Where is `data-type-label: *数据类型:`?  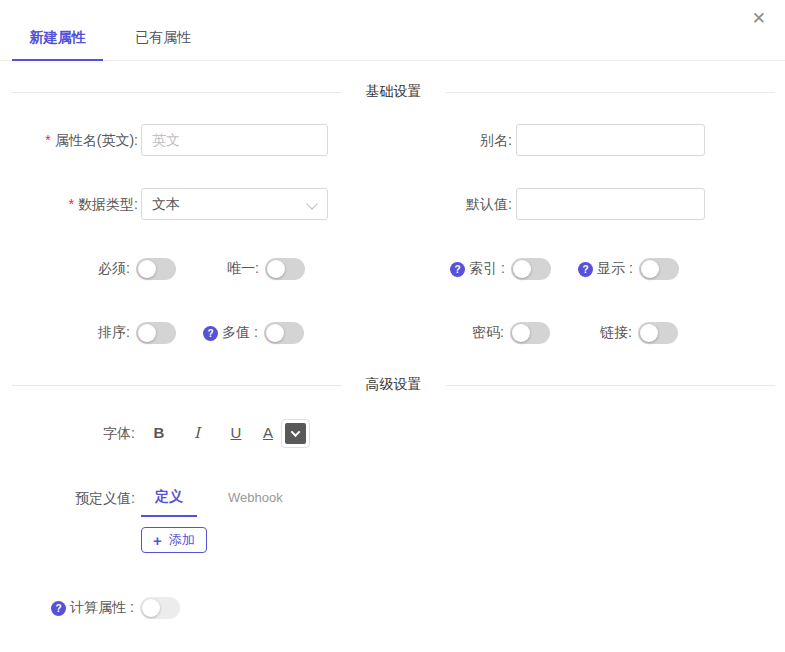
data-type-label: *数据类型: is located at coordinates (69, 204).